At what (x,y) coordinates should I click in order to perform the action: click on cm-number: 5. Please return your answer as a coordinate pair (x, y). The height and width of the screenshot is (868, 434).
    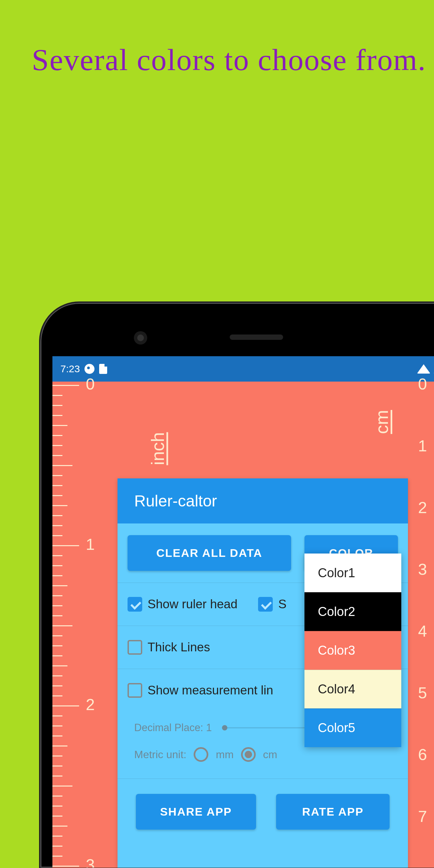
    Looking at the image, I should click on (423, 693).